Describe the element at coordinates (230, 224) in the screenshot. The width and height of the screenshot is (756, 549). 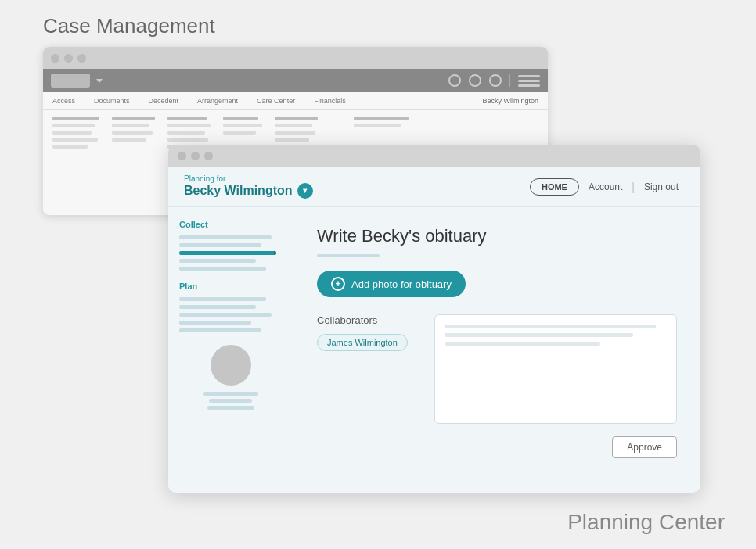
I see `sidebar-collect-title: Collect` at that location.